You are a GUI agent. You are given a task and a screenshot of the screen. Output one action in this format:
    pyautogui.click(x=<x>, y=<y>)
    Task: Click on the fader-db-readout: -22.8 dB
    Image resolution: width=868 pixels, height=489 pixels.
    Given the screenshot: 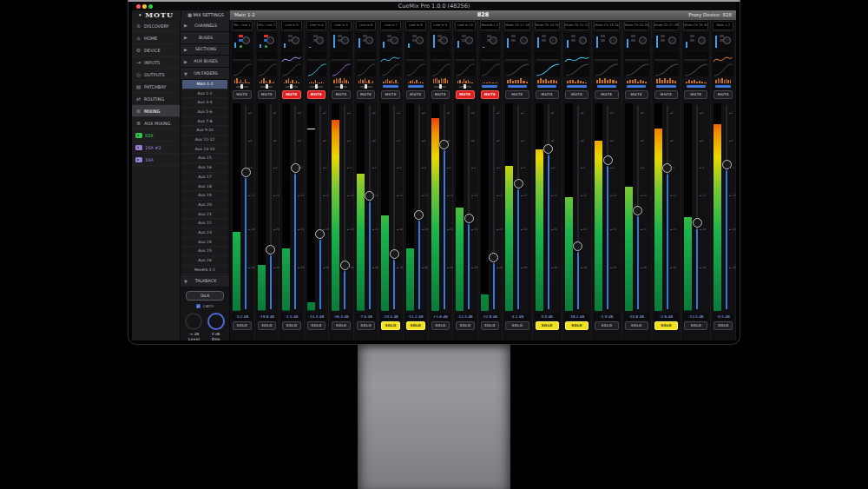 What is the action you would take?
    pyautogui.click(x=490, y=317)
    